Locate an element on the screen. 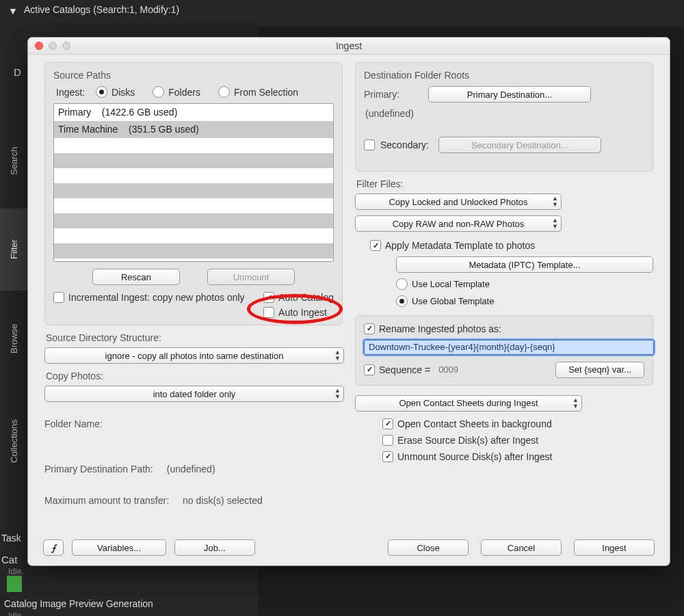 The height and width of the screenshot is (616, 684). sequence-value: 0009 is located at coordinates (449, 369).